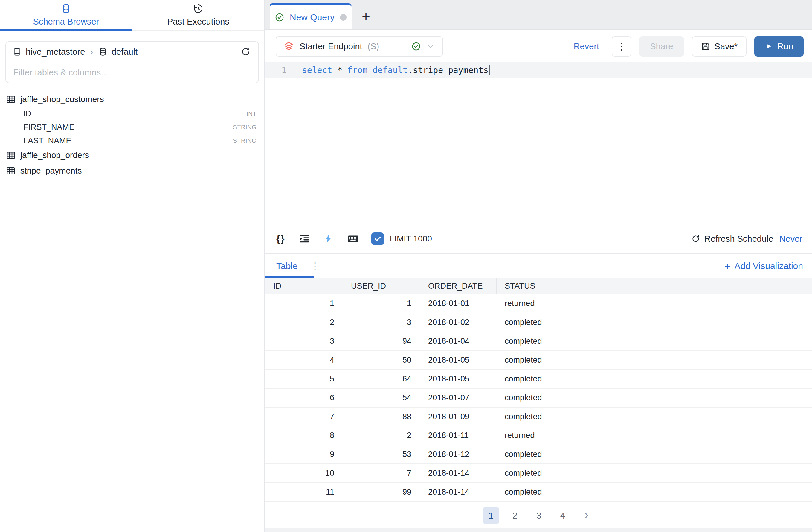  Describe the element at coordinates (539, 341) in the screenshot. I see `table-row: 3942018-01-04completed` at that location.